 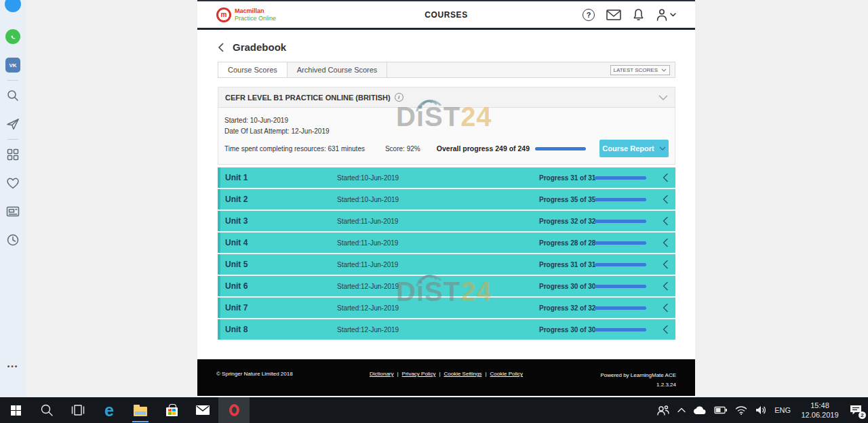 I want to click on tab-strip: Course Scores Archived Course Scores LAT…, so click(x=446, y=70).